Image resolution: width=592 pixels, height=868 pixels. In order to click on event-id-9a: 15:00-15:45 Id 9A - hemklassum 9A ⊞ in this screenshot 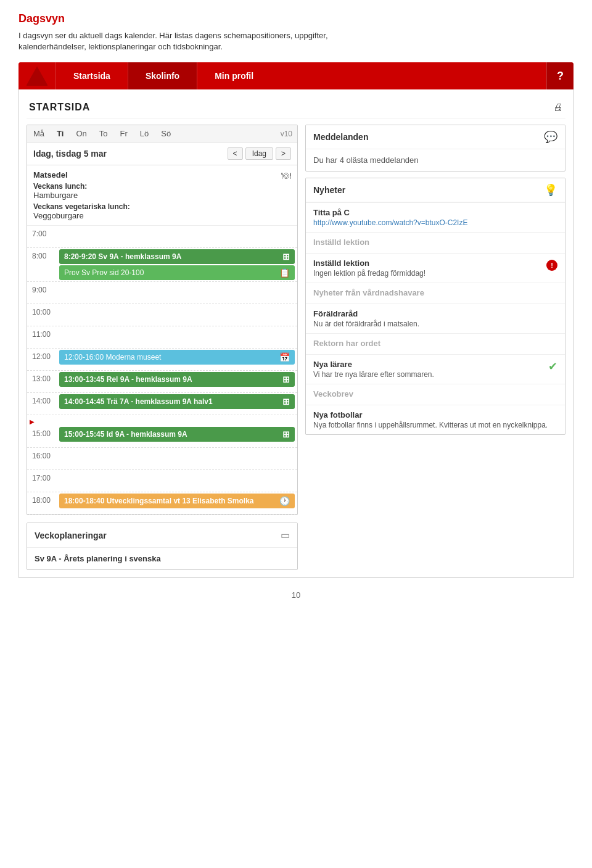, I will do `click(177, 434)`.